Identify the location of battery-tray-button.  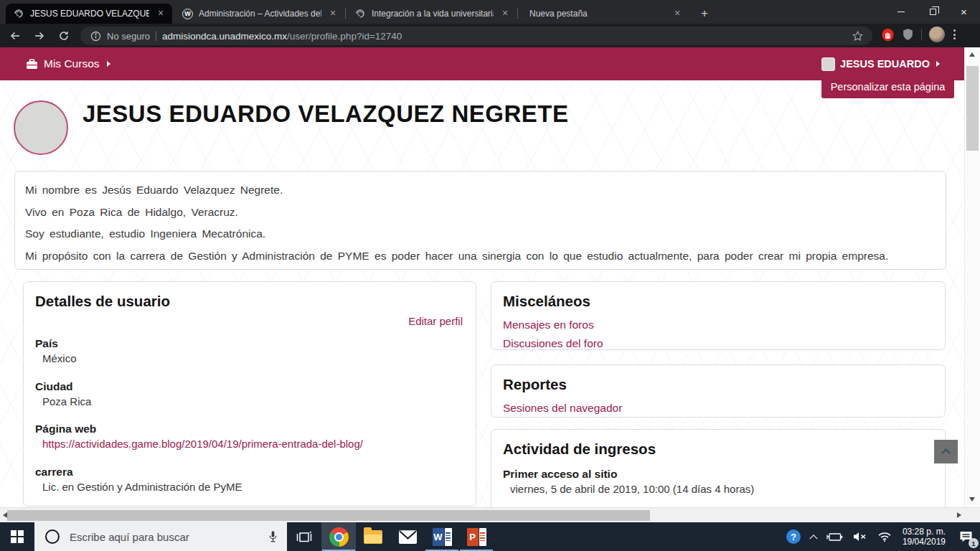
(835, 537).